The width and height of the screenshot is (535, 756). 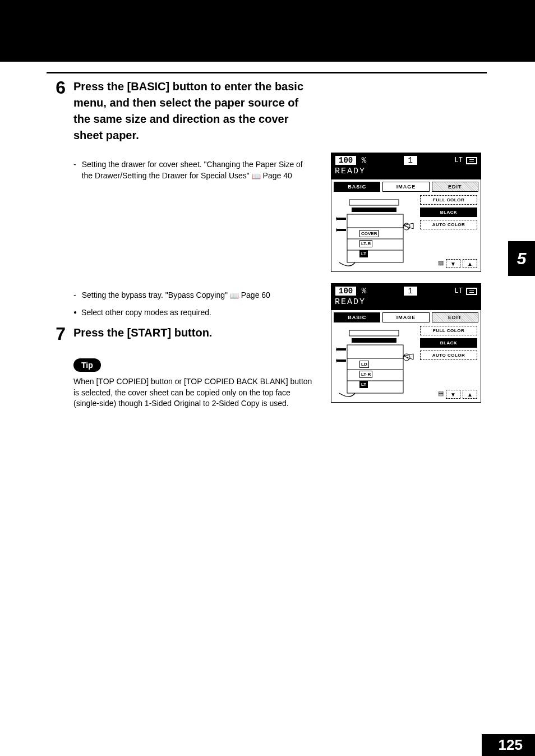 I want to click on step-number: 7, so click(x=59, y=334).